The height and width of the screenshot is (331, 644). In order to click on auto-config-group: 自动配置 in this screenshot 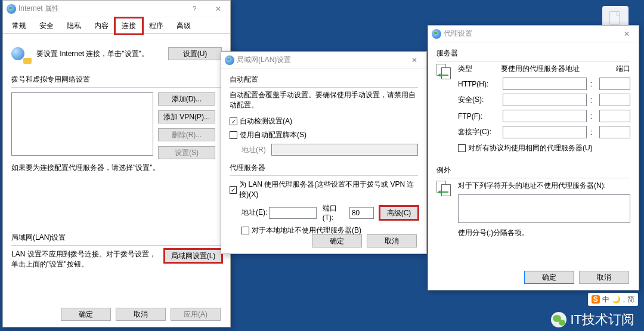, I will do `click(324, 80)`.